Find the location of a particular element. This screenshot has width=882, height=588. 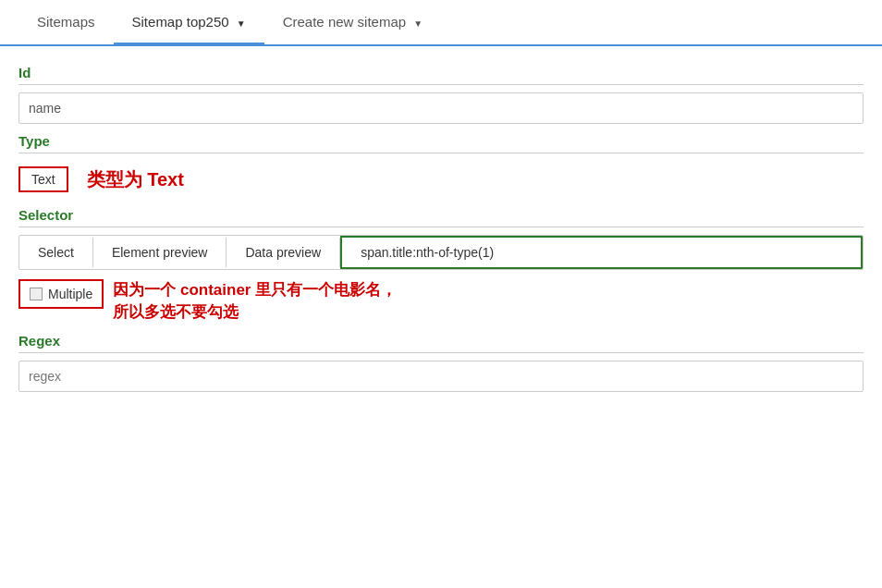

id-label: Id is located at coordinates (441, 72).